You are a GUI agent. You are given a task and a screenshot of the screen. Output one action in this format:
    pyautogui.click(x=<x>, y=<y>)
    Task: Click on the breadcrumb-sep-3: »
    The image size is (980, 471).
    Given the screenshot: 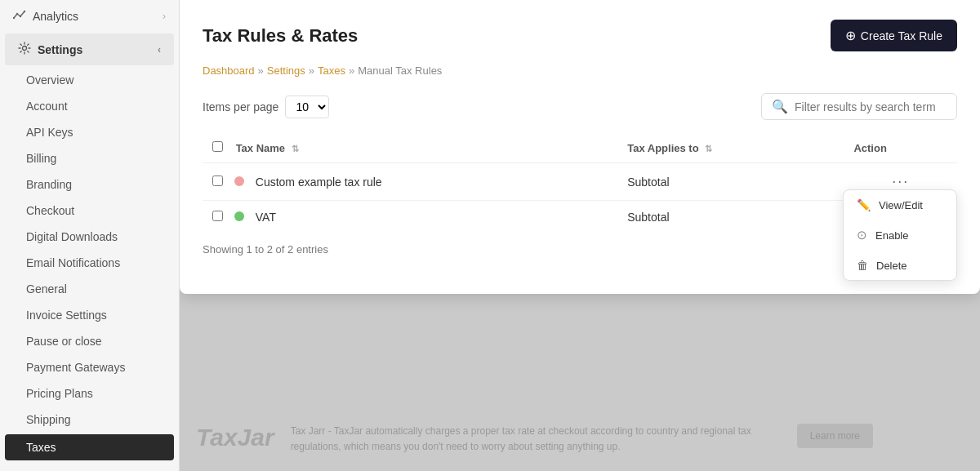 What is the action you would take?
    pyautogui.click(x=351, y=70)
    